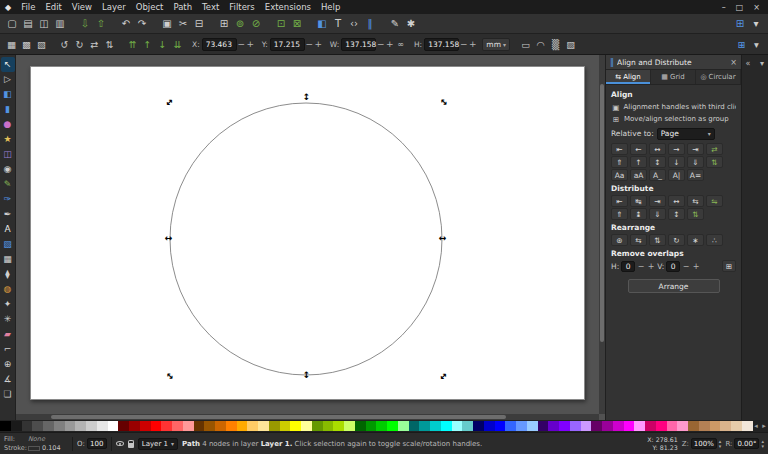 The image size is (768, 454). I want to click on overlap-v-decrement-button: −, so click(686, 266).